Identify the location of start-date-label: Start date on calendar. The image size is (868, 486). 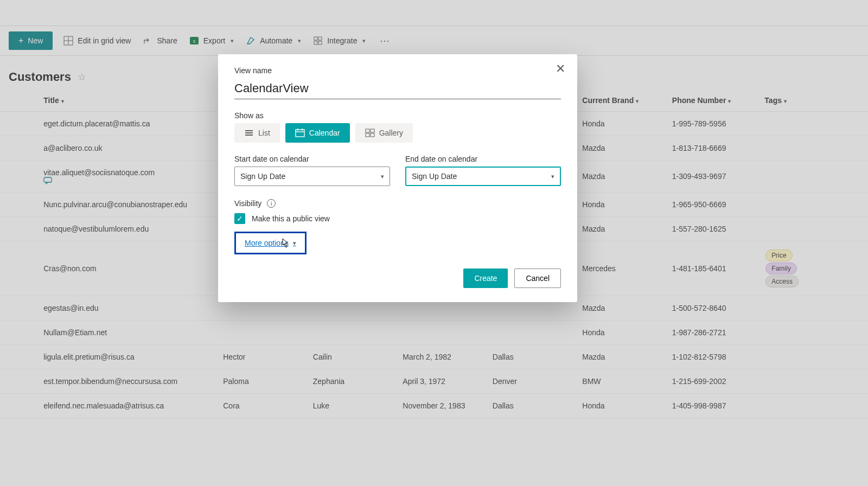
(312, 159).